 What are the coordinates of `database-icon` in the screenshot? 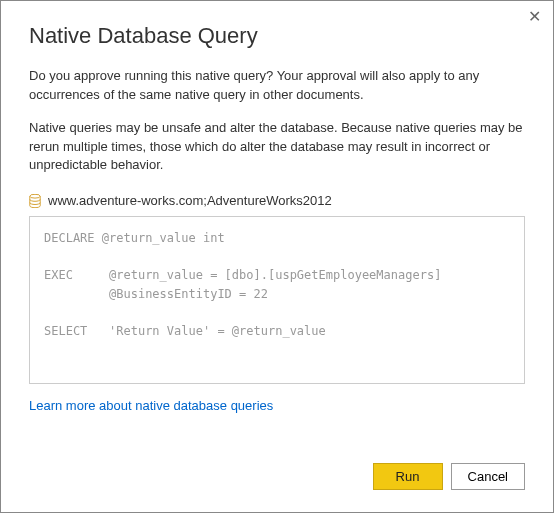 It's located at (35, 201).